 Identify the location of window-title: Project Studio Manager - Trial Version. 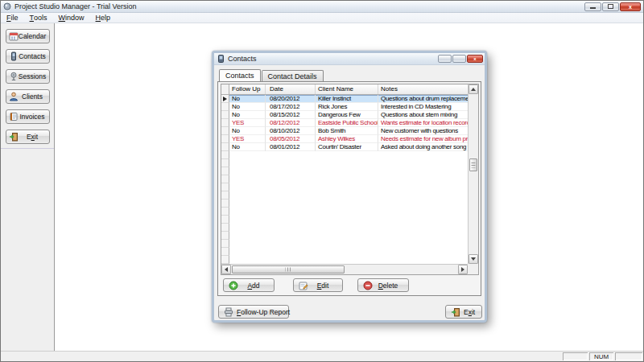
(76, 6).